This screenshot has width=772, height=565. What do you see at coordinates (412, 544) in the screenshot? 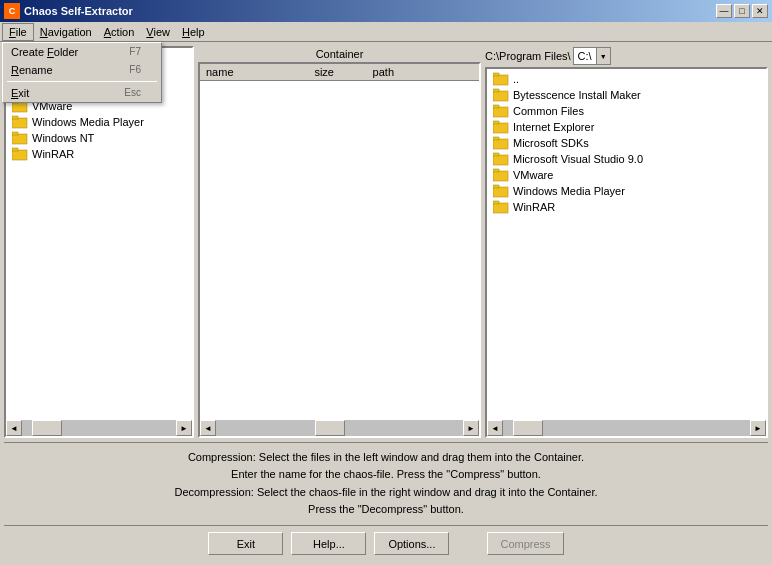
I see `options-button: Options...` at bounding box center [412, 544].